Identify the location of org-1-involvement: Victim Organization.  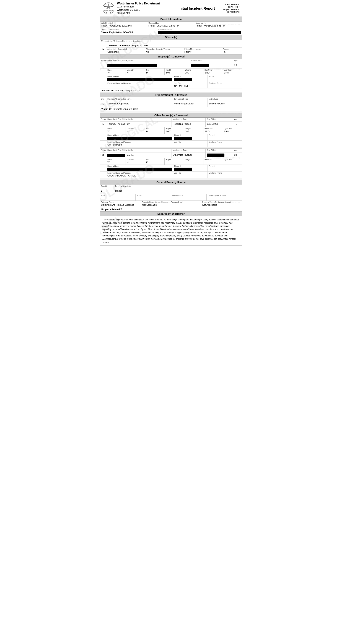
(191, 104).